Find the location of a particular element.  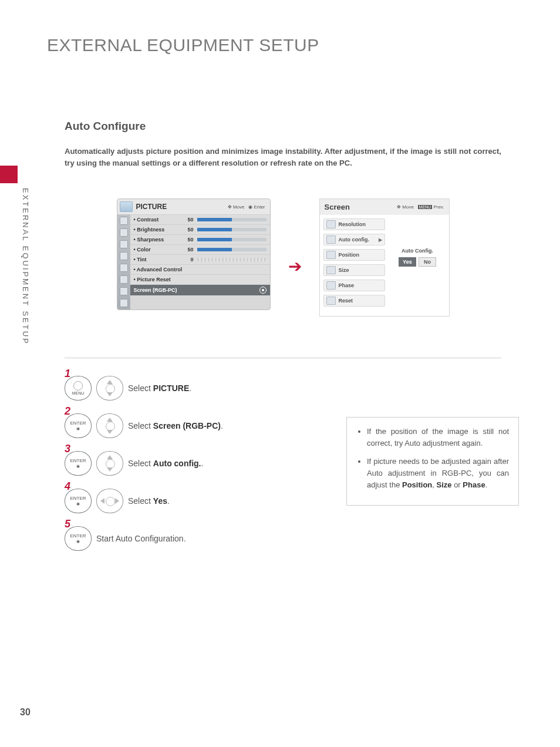

screen-item-reset: Reset is located at coordinates (355, 301).